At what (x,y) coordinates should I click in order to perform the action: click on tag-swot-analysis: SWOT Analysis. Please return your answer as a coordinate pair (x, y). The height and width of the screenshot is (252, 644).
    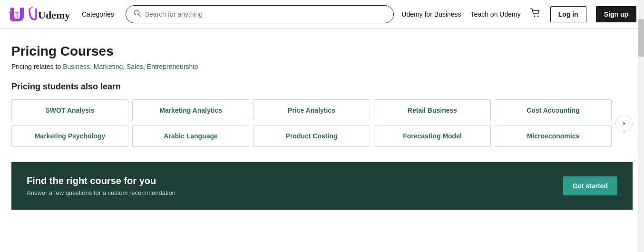
    Looking at the image, I should click on (70, 110).